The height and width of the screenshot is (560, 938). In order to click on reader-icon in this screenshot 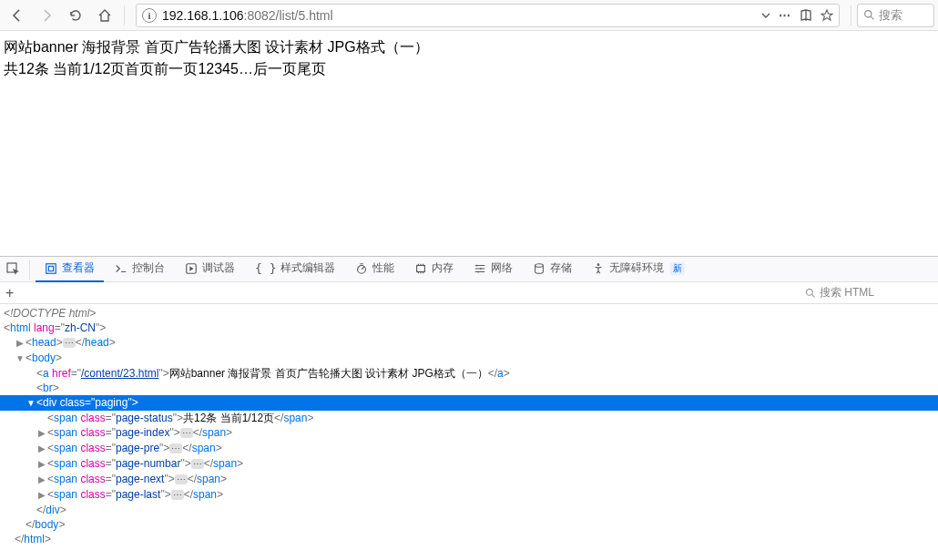, I will do `click(806, 15)`.